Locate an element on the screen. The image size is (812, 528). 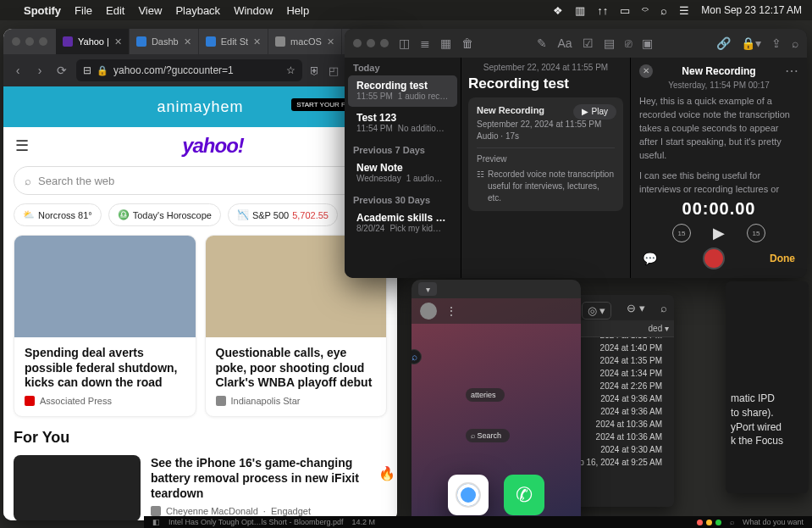
bookmark-icon: ☆ is located at coordinates (291, 70).